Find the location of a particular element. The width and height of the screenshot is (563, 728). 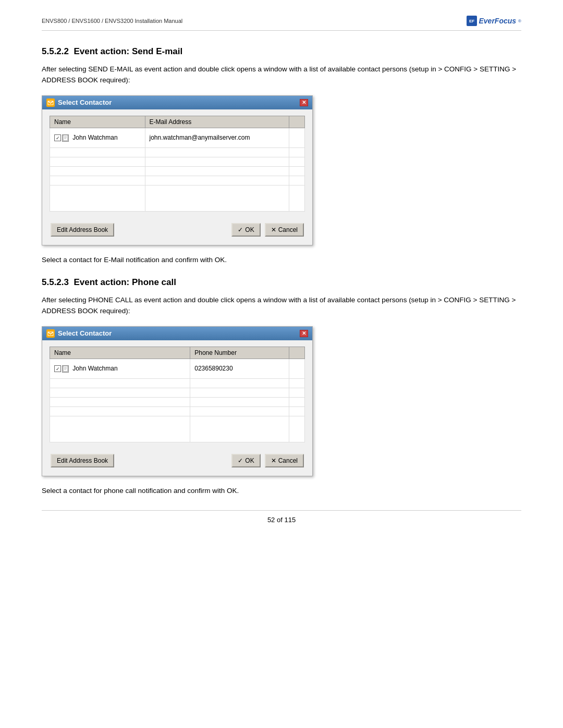

logo-registered: ® is located at coordinates (520, 21).